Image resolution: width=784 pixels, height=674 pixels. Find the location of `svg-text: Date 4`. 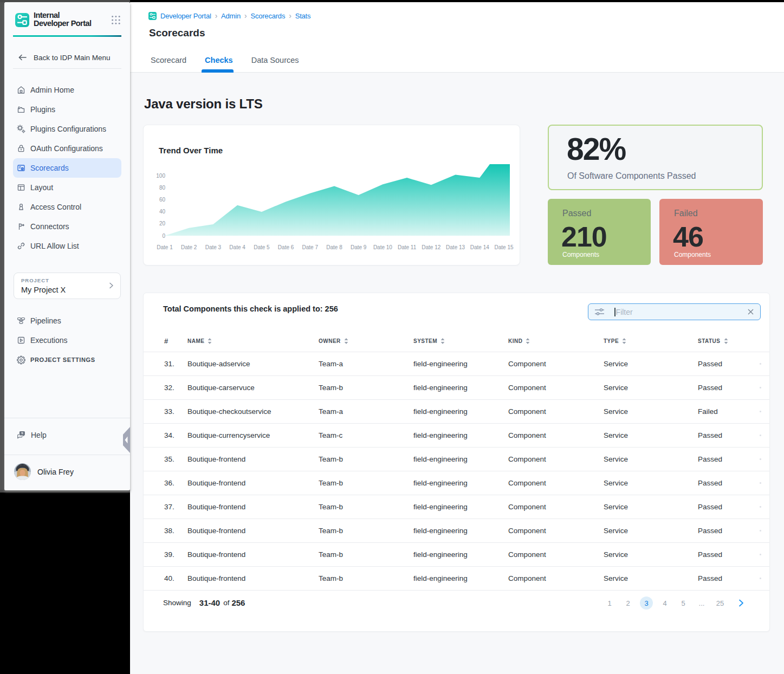

svg-text: Date 4 is located at coordinates (237, 247).